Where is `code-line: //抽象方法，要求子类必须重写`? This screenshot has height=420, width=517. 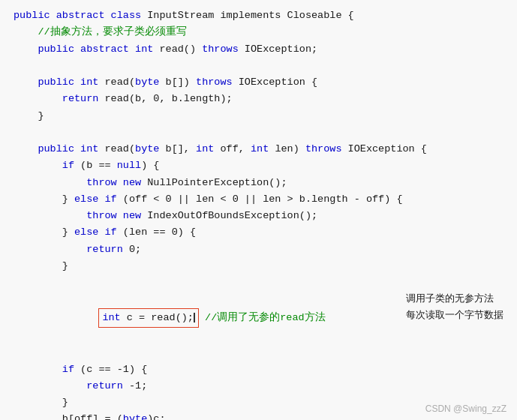
code-line: //抽象方法，要求子类必须重写 is located at coordinates (261, 32).